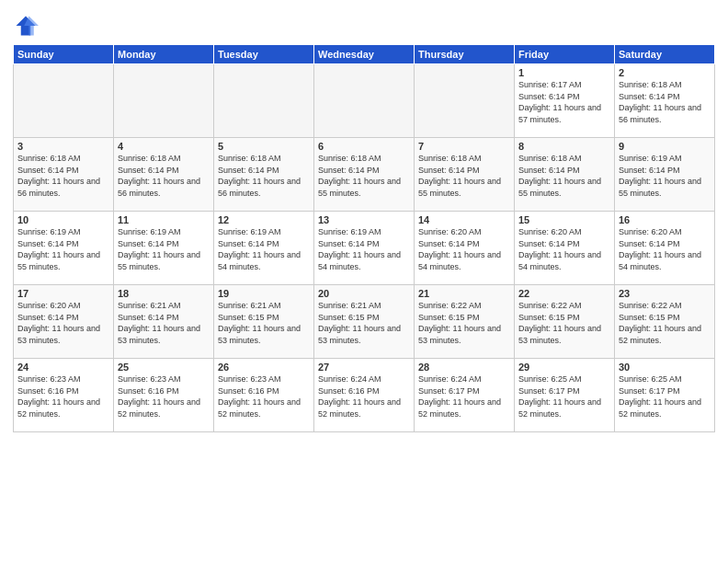 This screenshot has height=563, width=728. I want to click on calendar-cell: 10Sunrise: 6:19 AM Sunset: 6:14 PM Dayli…, so click(64, 248).